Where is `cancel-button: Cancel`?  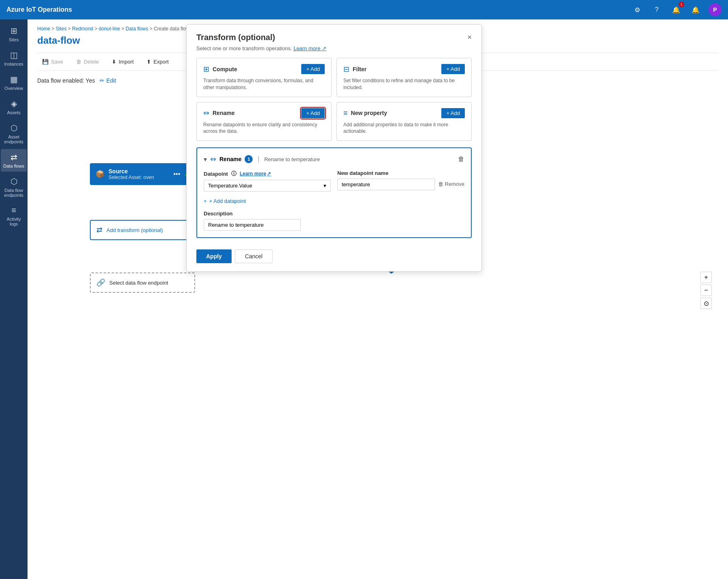 cancel-button: Cancel is located at coordinates (254, 256).